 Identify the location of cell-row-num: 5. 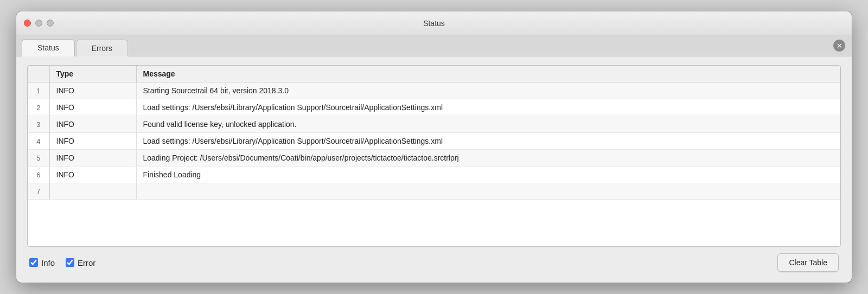
(39, 158).